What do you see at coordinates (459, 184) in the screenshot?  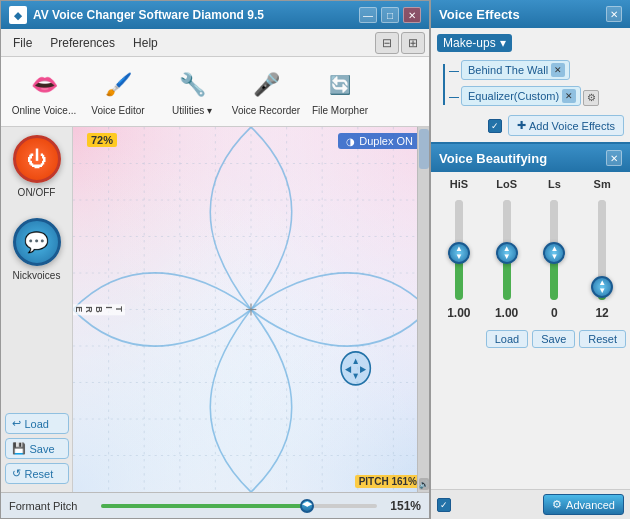 I see `vb-label-his: HiS` at bounding box center [459, 184].